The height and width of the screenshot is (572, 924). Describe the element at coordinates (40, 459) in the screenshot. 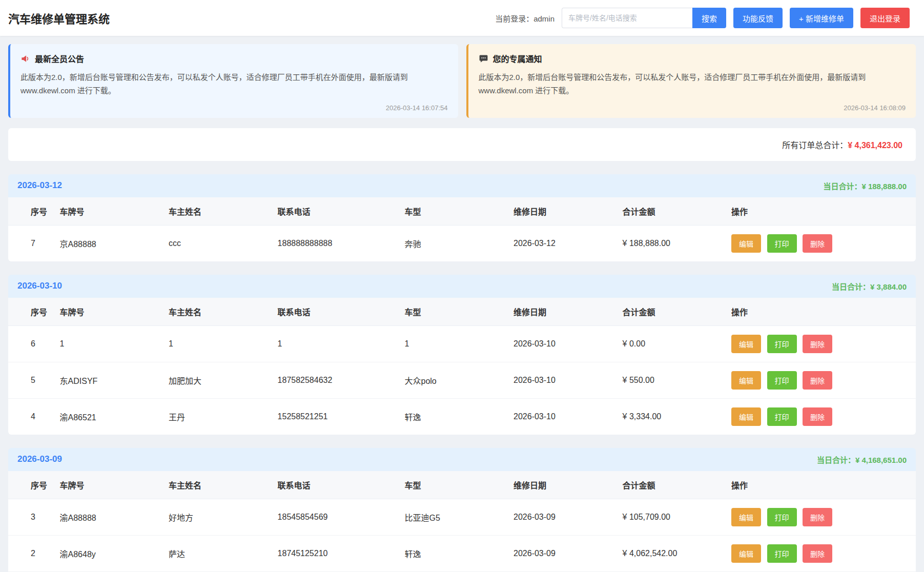

I see `group-date: 2026-03-09` at that location.